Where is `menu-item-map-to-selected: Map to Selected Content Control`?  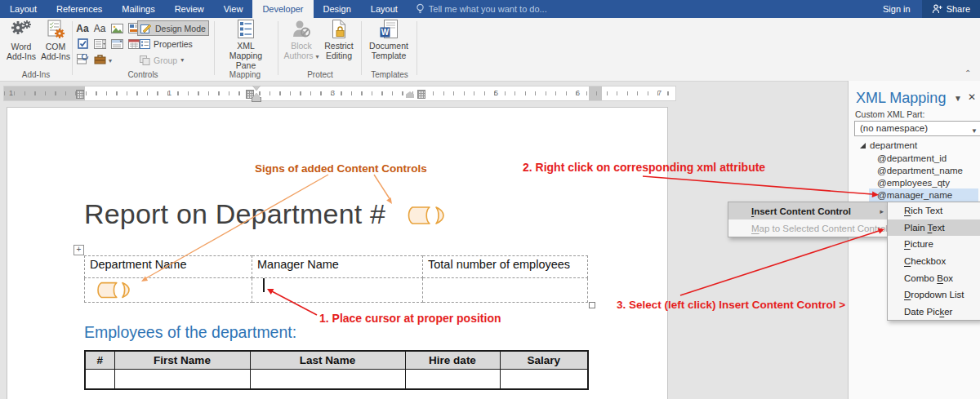
menu-item-map-to-selected: Map to Selected Content Control is located at coordinates (808, 228).